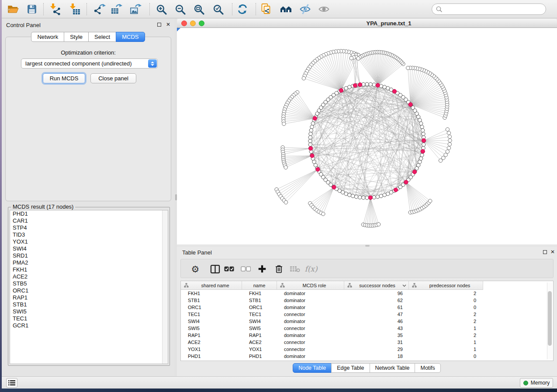 The height and width of the screenshot is (392, 557). Describe the element at coordinates (332, 356) in the screenshot. I see `table-row: PHD1PHD1dominator180` at that location.